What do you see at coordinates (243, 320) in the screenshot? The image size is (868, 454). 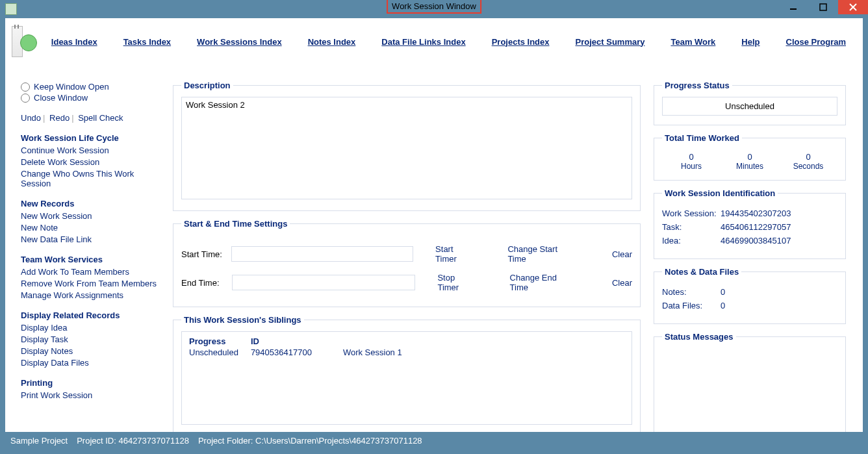 I see `siblings-legend: This Work Session's Siblings` at bounding box center [243, 320].